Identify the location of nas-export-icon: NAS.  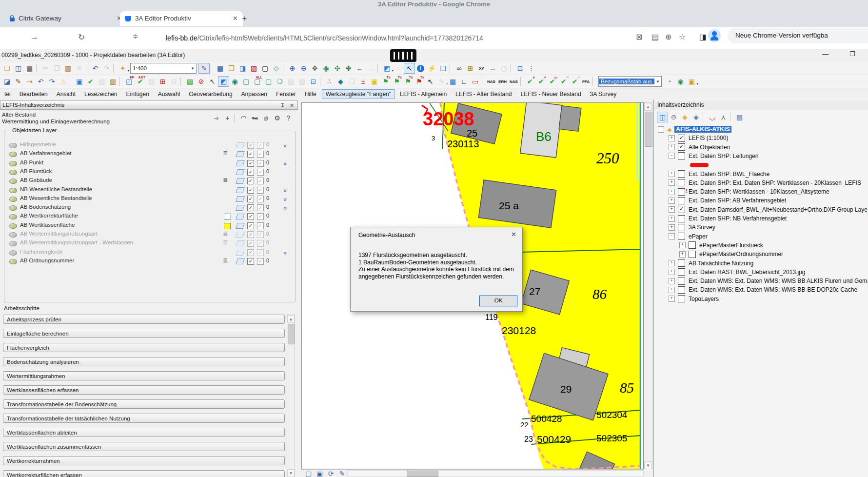
(492, 81).